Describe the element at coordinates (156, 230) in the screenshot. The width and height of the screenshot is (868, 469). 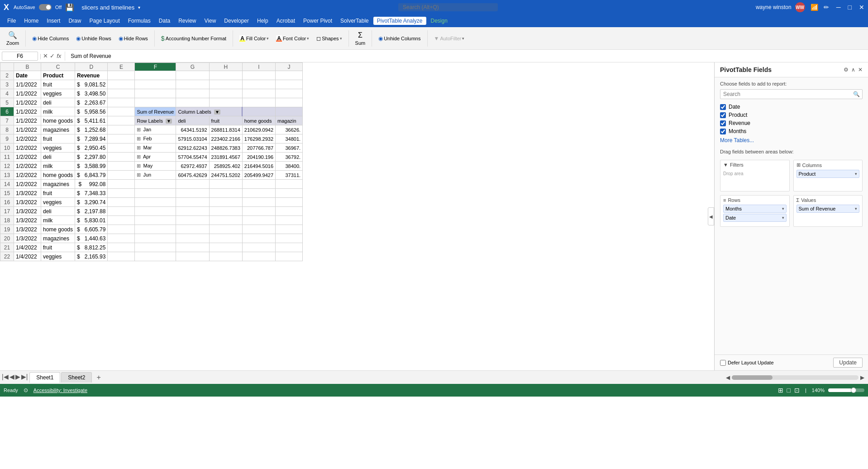
I see `cell-f19` at that location.